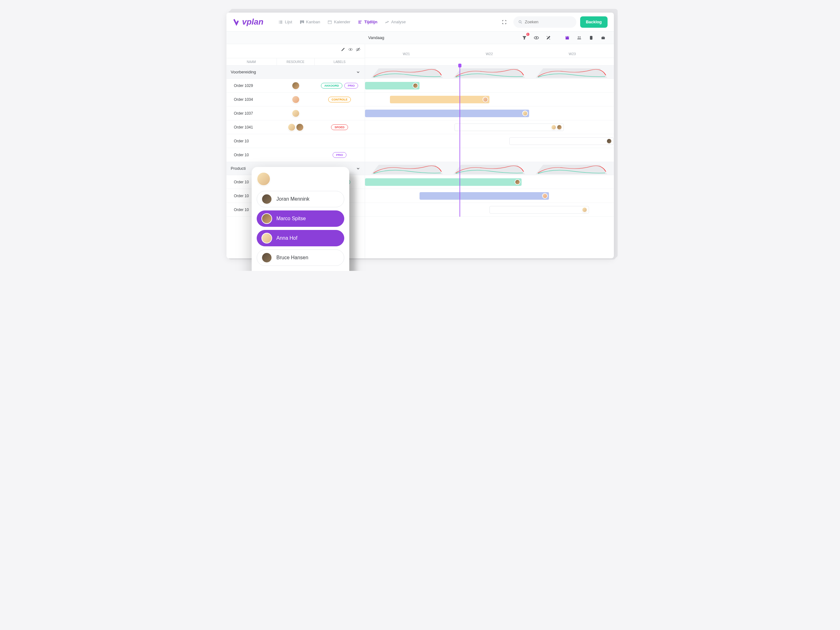 This screenshot has width=840, height=630. What do you see at coordinates (343, 49) in the screenshot?
I see `pencil-icon` at bounding box center [343, 49].